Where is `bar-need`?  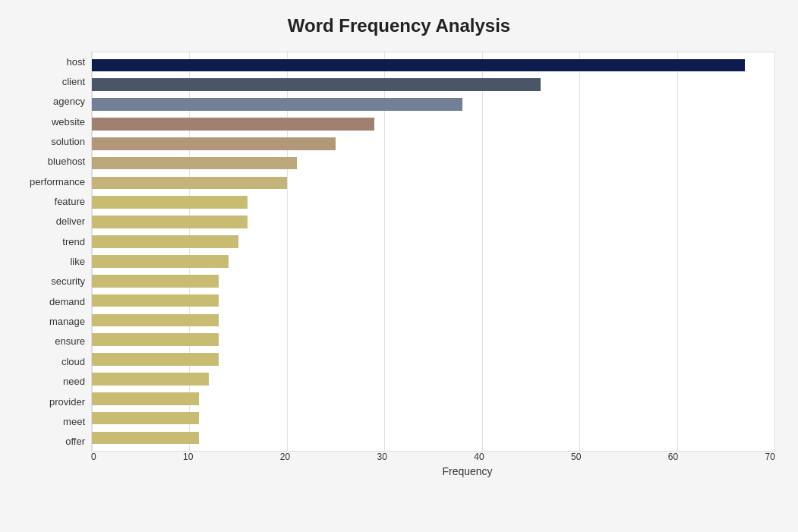 bar-need is located at coordinates (150, 379).